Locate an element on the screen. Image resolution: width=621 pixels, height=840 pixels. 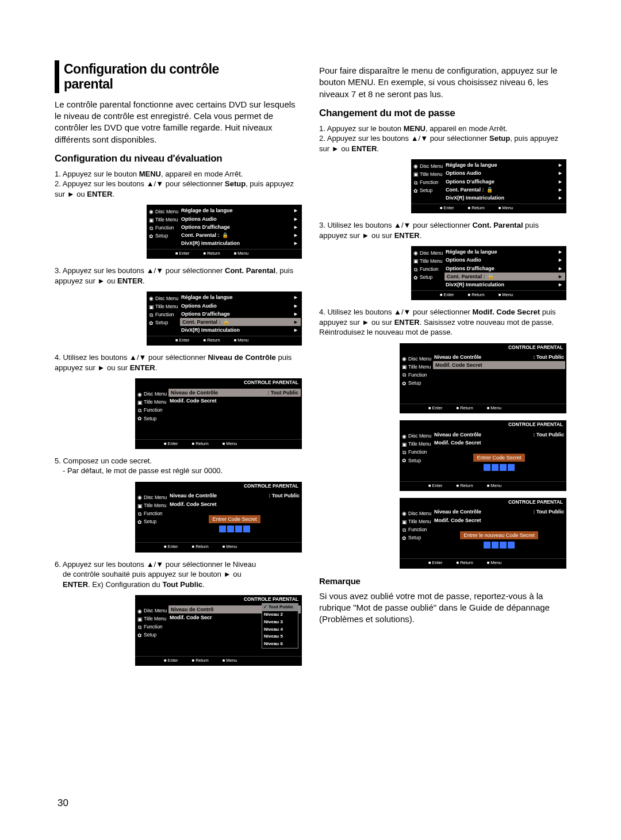
osd-setup-menu-r1: ◉Disc Menu ▣Title Menu ⧉Function ✿Setup … is located at coordinates (489, 186).